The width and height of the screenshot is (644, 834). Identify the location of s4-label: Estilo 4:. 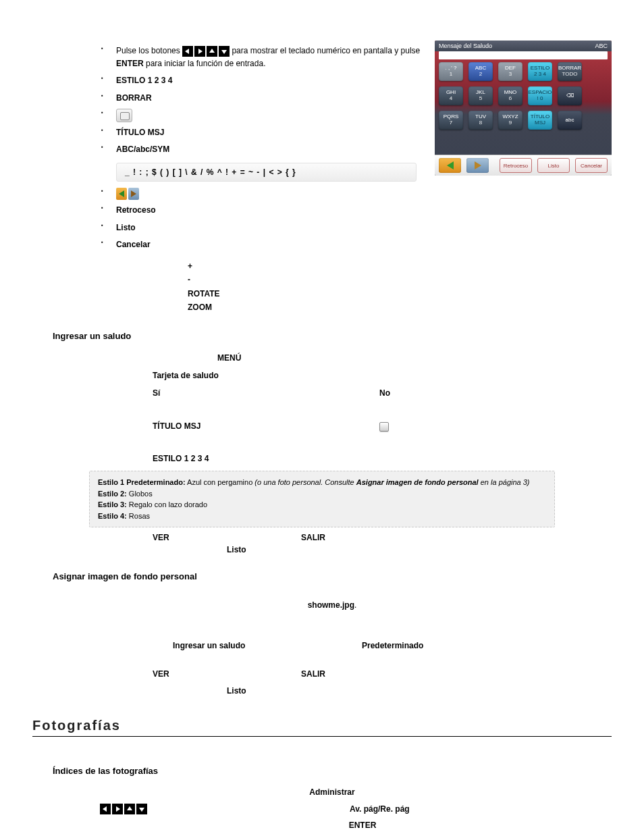
(112, 516).